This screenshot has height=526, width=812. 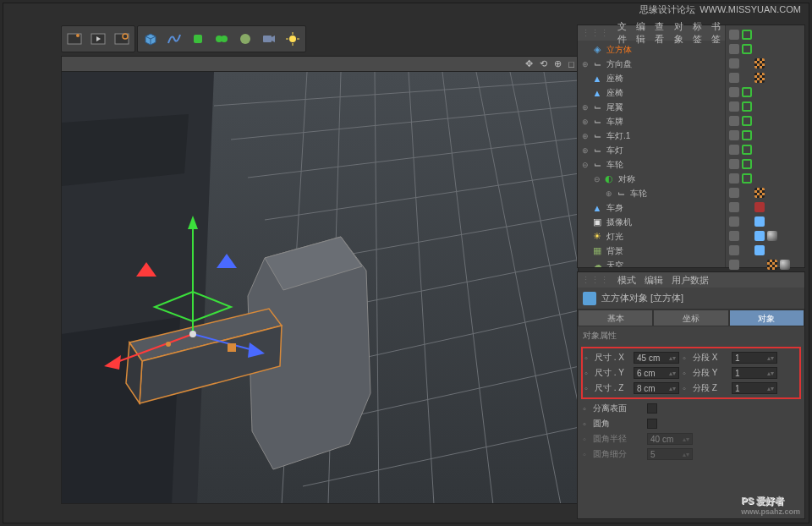 I want to click on object-tags-column, so click(x=765, y=146).